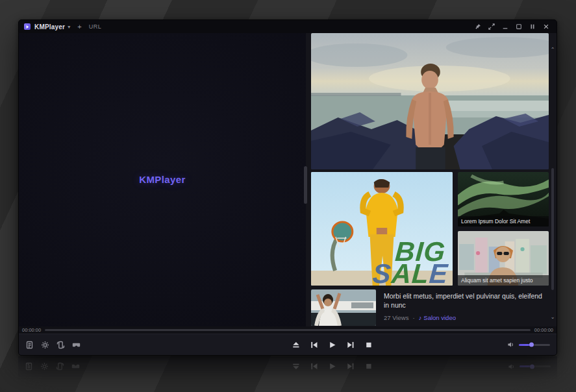  What do you see at coordinates (27, 27) in the screenshot?
I see `kmplayer-logo-icon` at bounding box center [27, 27].